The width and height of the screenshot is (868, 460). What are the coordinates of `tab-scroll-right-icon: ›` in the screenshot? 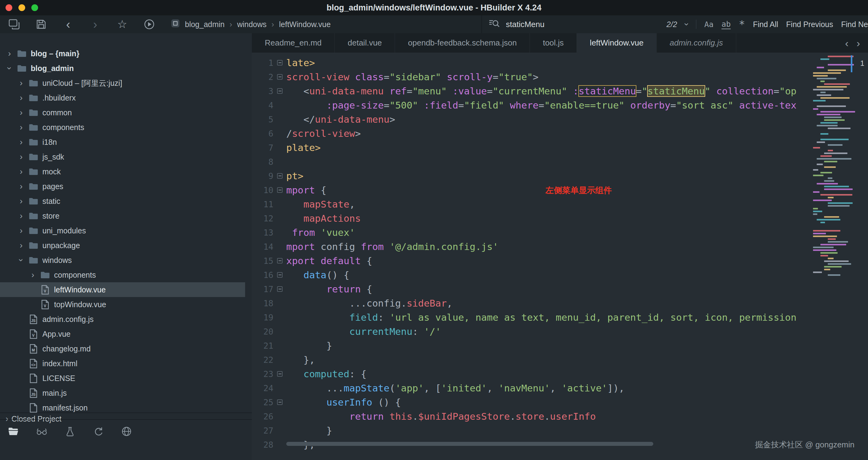 It's located at (858, 43).